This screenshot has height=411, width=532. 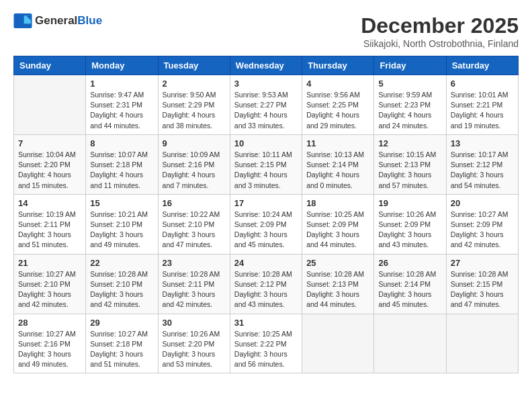 I want to click on weekday-header-monday: Monday, so click(x=122, y=66).